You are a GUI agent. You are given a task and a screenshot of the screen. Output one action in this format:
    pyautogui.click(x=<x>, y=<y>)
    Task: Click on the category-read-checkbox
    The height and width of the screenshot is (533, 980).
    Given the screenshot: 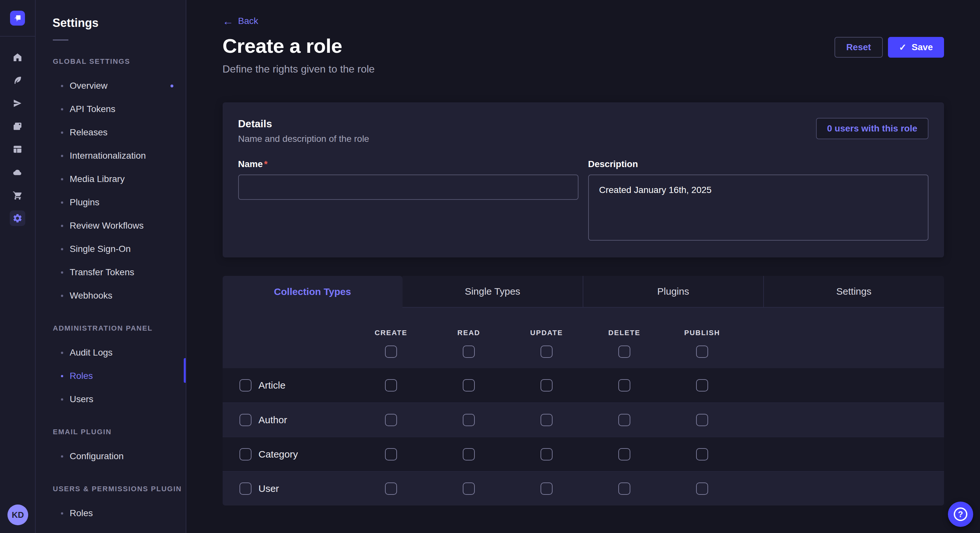 What is the action you would take?
    pyautogui.click(x=469, y=454)
    